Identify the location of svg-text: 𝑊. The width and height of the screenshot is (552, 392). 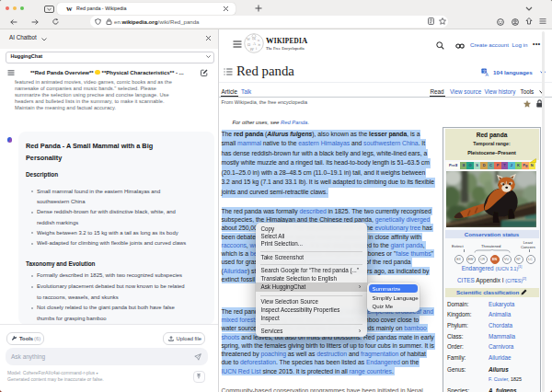
(252, 50).